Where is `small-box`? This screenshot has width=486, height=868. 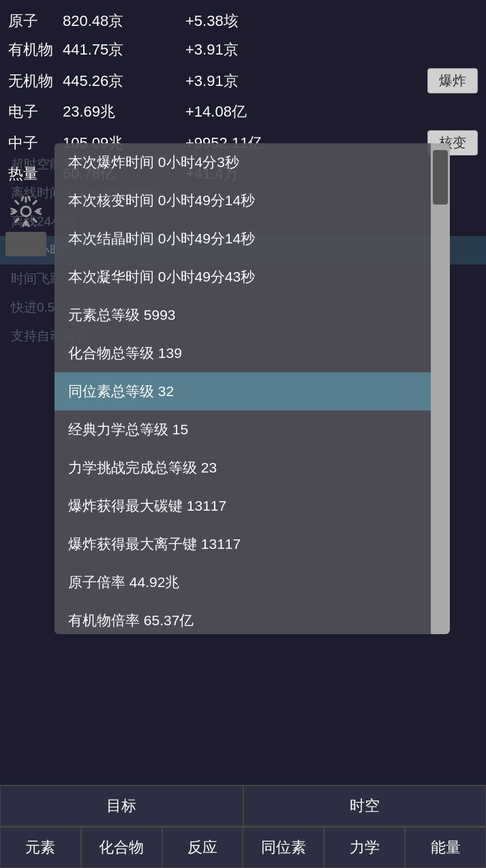
small-box is located at coordinates (26, 244).